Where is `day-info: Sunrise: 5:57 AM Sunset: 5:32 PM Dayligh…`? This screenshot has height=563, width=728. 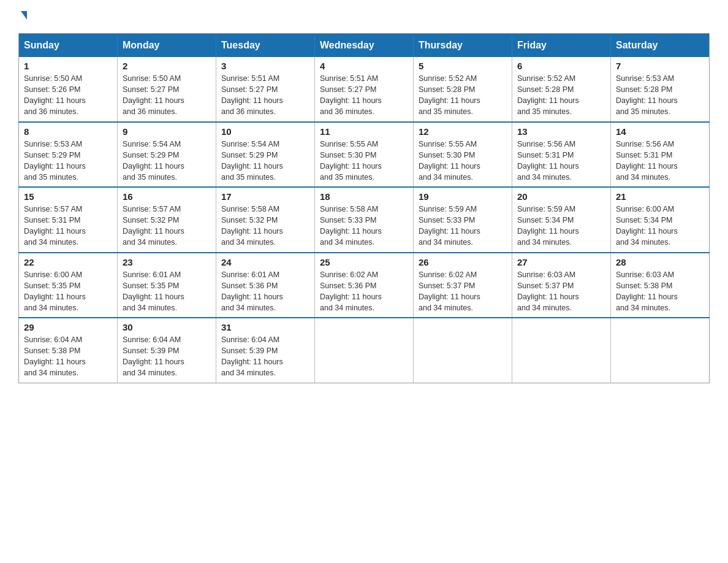 day-info: Sunrise: 5:57 AM Sunset: 5:32 PM Dayligh… is located at coordinates (167, 226).